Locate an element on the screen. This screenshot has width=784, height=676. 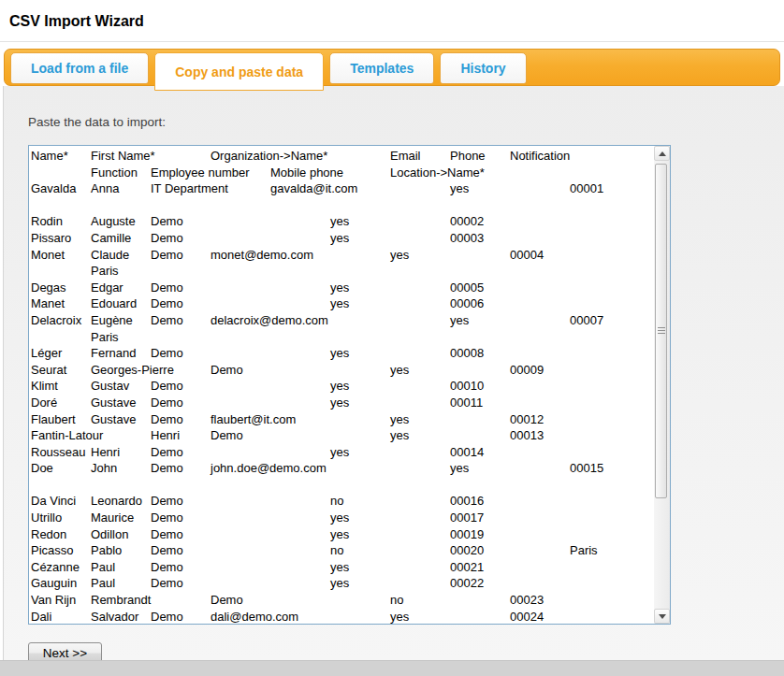
textarea-line: CézannePaulDemoyes00021 is located at coordinates (341, 568).